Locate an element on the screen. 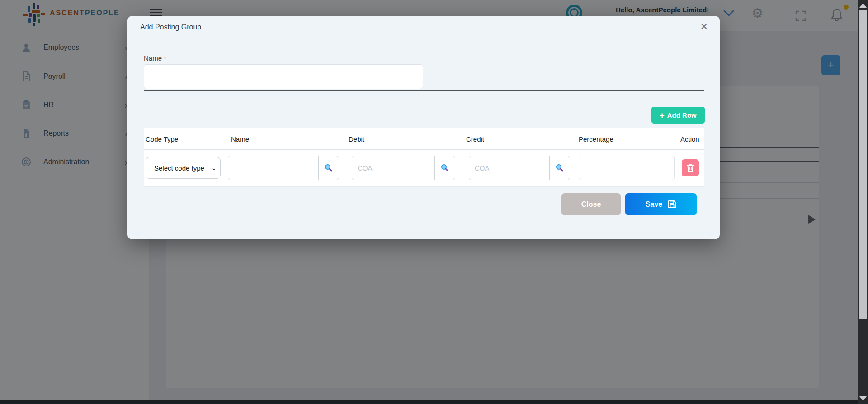  posting-rows-table: Code Type Name Debit Credit Percentage A… is located at coordinates (424, 157).